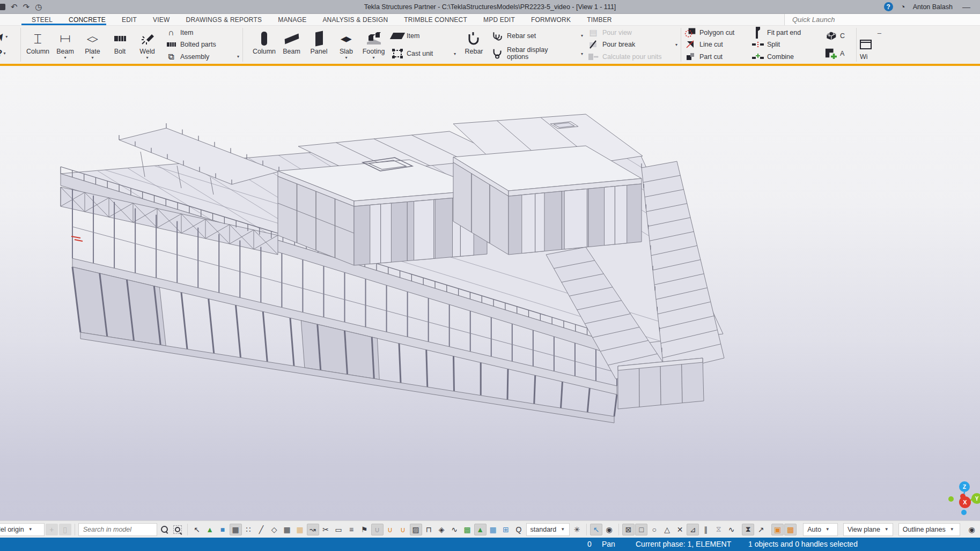  Describe the element at coordinates (791, 530) in the screenshot. I see `orange-plane-dashed-icon: ▩` at that location.